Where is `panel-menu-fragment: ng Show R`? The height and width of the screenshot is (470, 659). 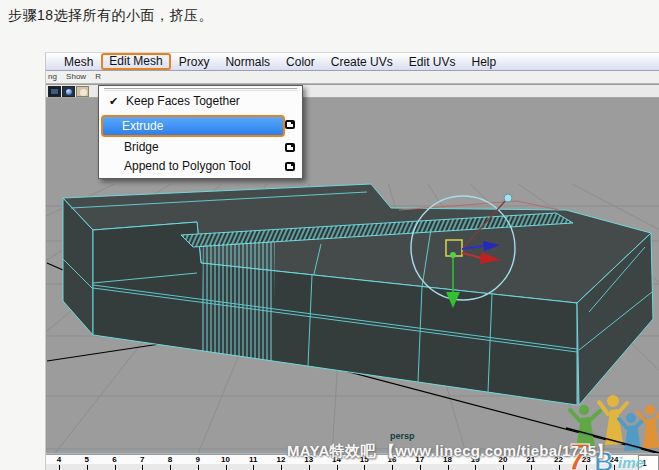
panel-menu-fragment: ng Show R is located at coordinates (74, 76).